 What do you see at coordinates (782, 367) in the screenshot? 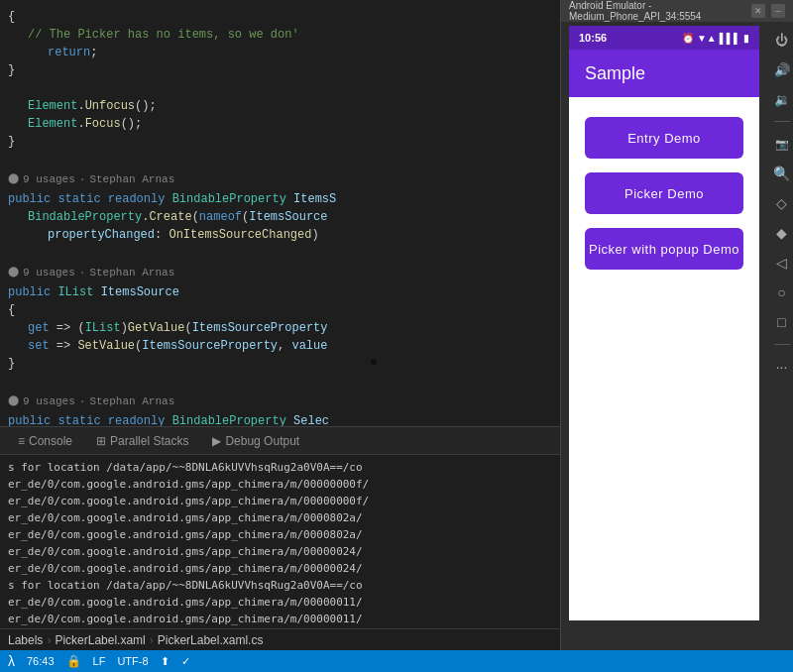
I see `more-icon: ···` at bounding box center [782, 367].